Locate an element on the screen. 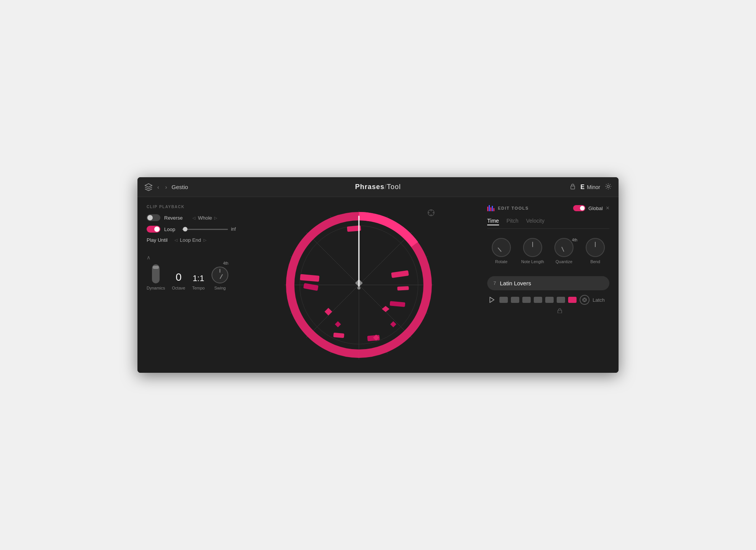 This screenshot has width=756, height=550. whole-selector: ◁ Whole ▷ is located at coordinates (205, 218).